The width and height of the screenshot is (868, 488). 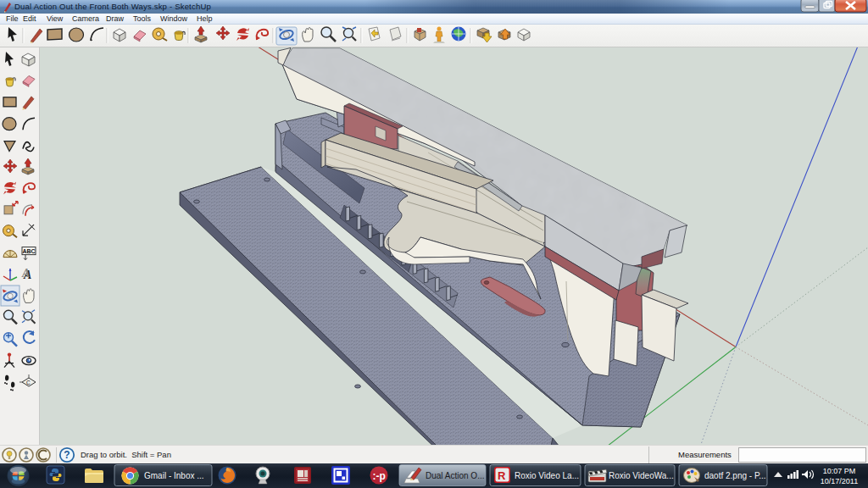 I want to click on svg-text: R, so click(x=502, y=476).